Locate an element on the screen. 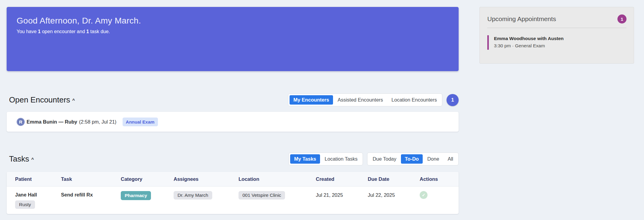  col-header-actions: Actions is located at coordinates (439, 179).